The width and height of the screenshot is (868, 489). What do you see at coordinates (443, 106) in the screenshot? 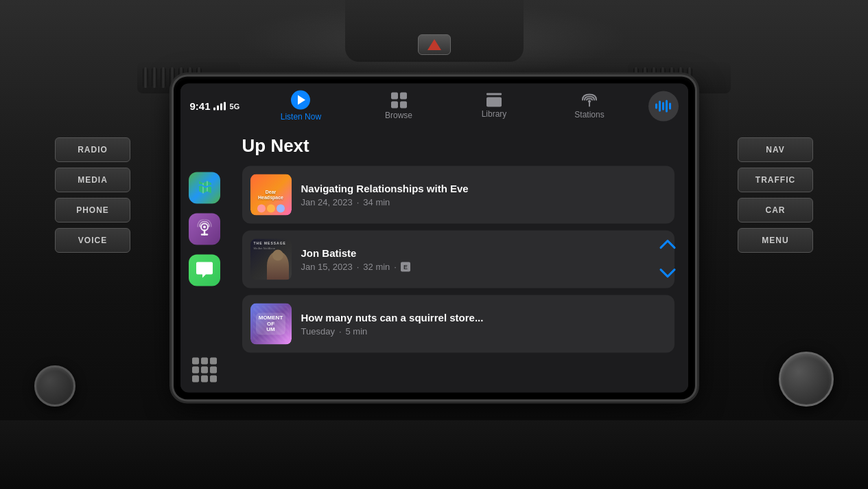
I see `tab-bar: Listen Now Browse` at bounding box center [443, 106].